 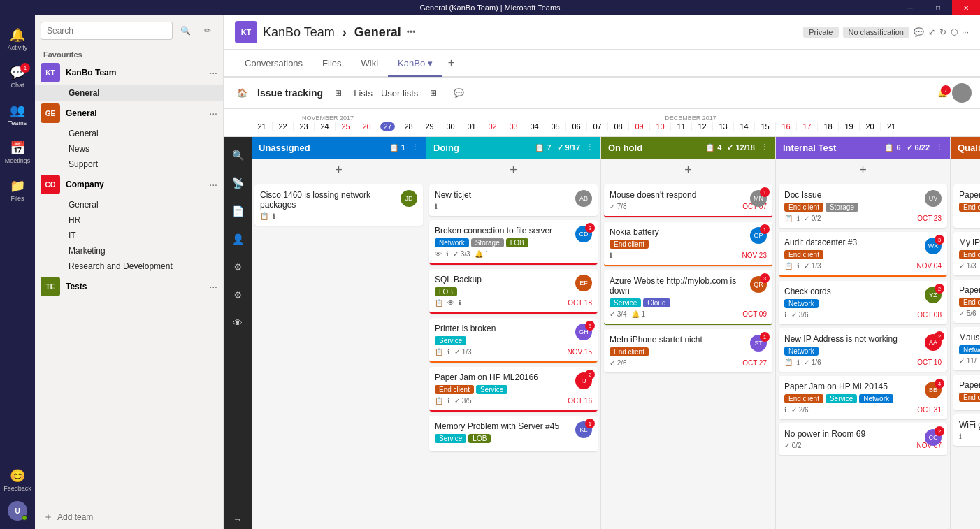 What do you see at coordinates (513, 200) in the screenshot?
I see `card-new-ticjet: AB New ticjet ℹ` at bounding box center [513, 200].